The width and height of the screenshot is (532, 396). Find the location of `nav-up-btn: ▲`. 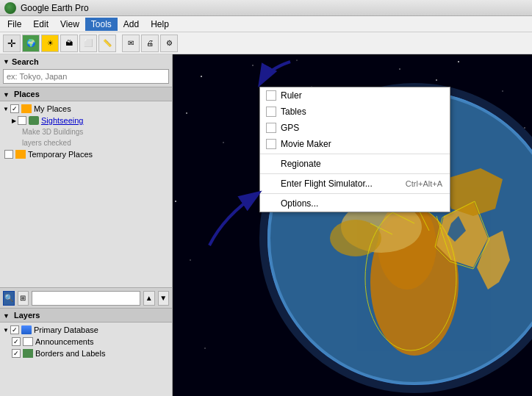

nav-up-btn: ▲ is located at coordinates (149, 298).